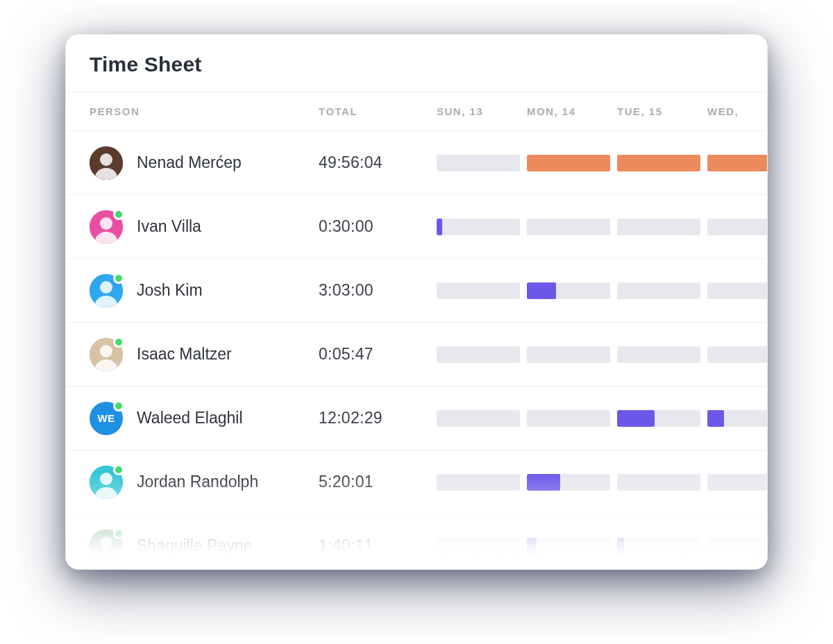 This screenshot has height=644, width=833. Describe the element at coordinates (416, 418) in the screenshot. I see `table-row: WEWaleed Elaghil12:02:29` at that location.